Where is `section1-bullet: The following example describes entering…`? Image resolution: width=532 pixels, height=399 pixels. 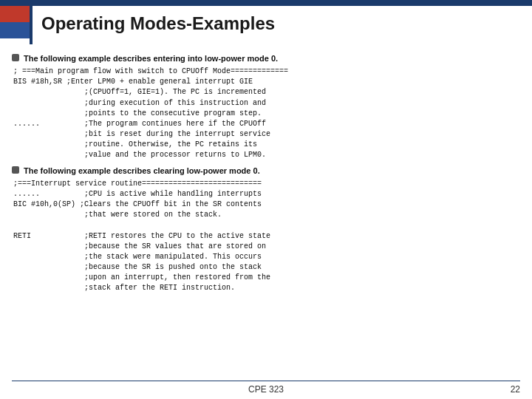 section1-bullet: The following example describes entering… is located at coordinates (151, 59).